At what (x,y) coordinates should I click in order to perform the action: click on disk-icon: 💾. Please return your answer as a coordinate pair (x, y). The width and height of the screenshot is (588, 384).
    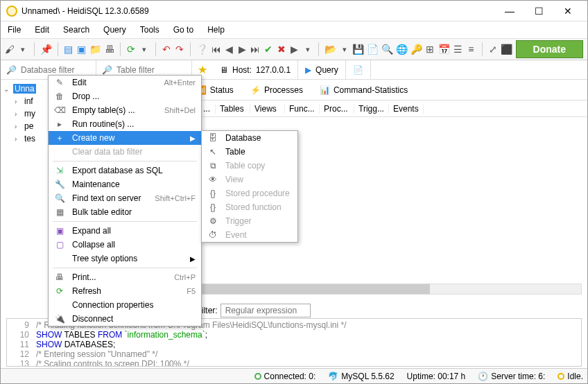
    Looking at the image, I should click on (358, 49).